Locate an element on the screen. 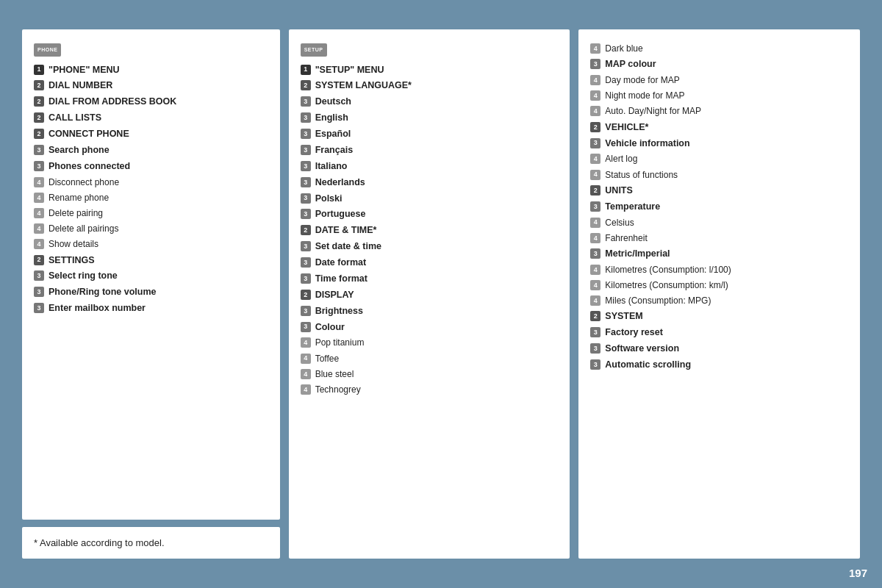  item-label: Español is located at coordinates (334, 134).